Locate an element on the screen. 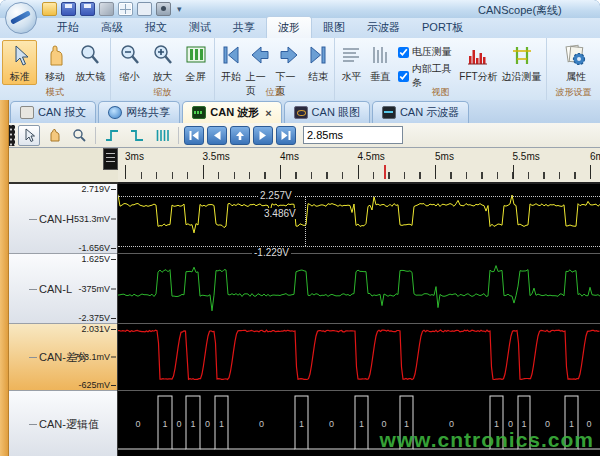 This screenshot has width=600, height=456. svg-text: 1 is located at coordinates (302, 424).